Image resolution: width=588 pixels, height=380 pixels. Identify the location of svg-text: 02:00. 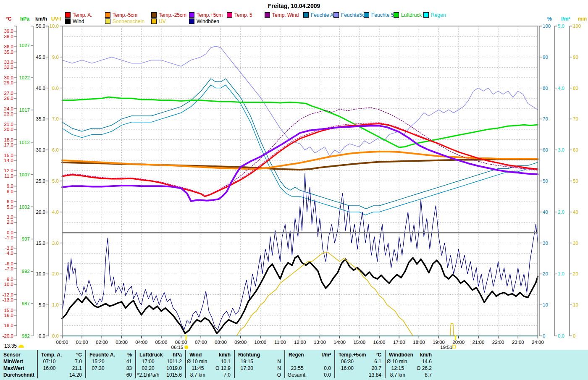
(102, 342).